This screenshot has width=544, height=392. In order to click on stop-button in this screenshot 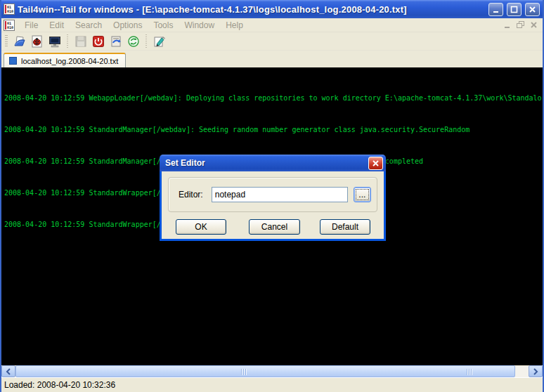, I will do `click(98, 41)`.